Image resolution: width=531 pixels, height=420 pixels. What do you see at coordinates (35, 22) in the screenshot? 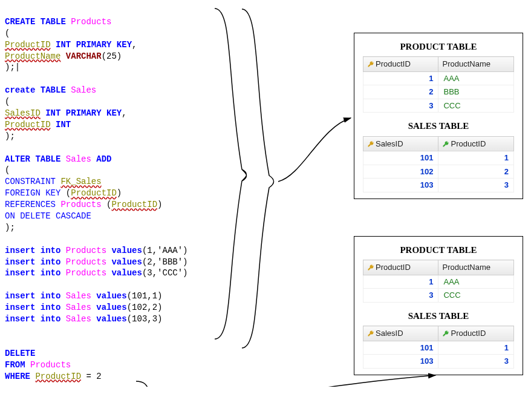
I see `kw-create: CREATE TABLE` at bounding box center [35, 22].